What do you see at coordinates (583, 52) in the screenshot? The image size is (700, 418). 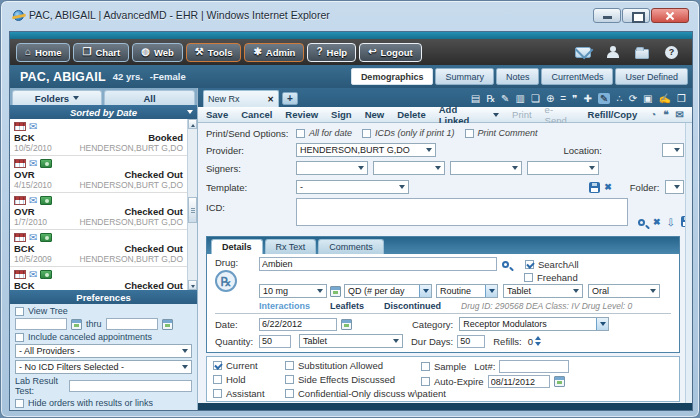 I see `mail-icon` at bounding box center [583, 52].